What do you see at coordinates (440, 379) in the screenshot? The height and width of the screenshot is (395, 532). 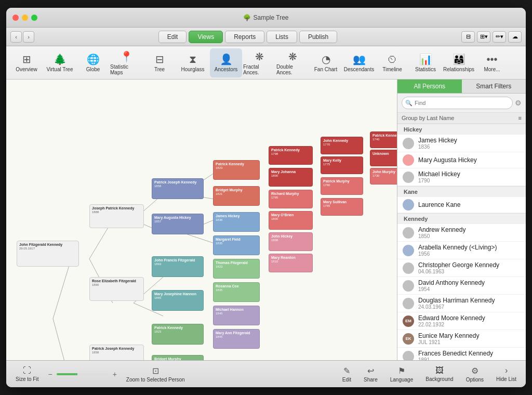 I see `background-label: Background` at bounding box center [440, 379].